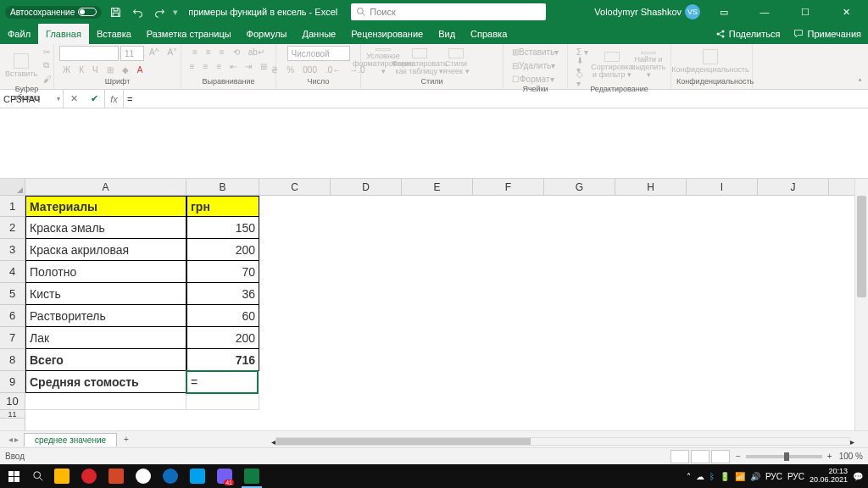 Image resolution: width=868 pixels, height=488 pixels. Describe the element at coordinates (724, 12) in the screenshot. I see `ribbon-display-icon: ▭` at that location.